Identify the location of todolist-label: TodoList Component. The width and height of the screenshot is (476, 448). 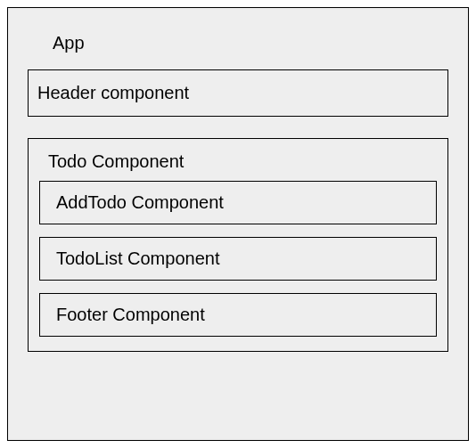
(137, 258).